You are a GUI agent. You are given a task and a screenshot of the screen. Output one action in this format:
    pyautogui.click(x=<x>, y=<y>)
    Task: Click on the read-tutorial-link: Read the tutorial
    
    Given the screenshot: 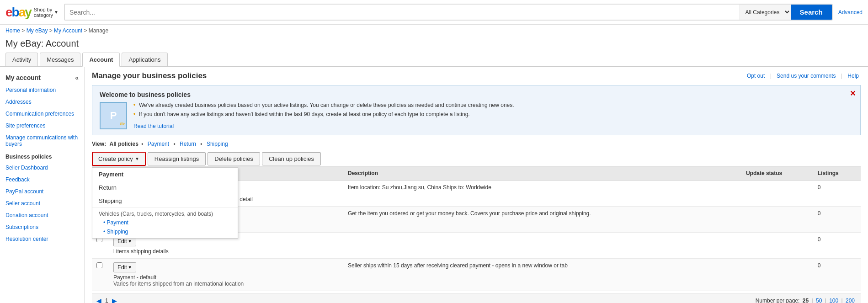 What is the action you would take?
    pyautogui.click(x=154, y=126)
    